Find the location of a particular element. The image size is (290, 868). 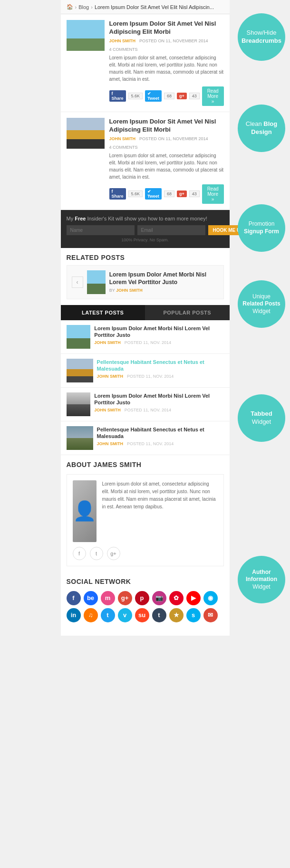

social-icons-grid: fbemg+p📷✿▶◉in♫tvsut★s✉ is located at coordinates (145, 607).